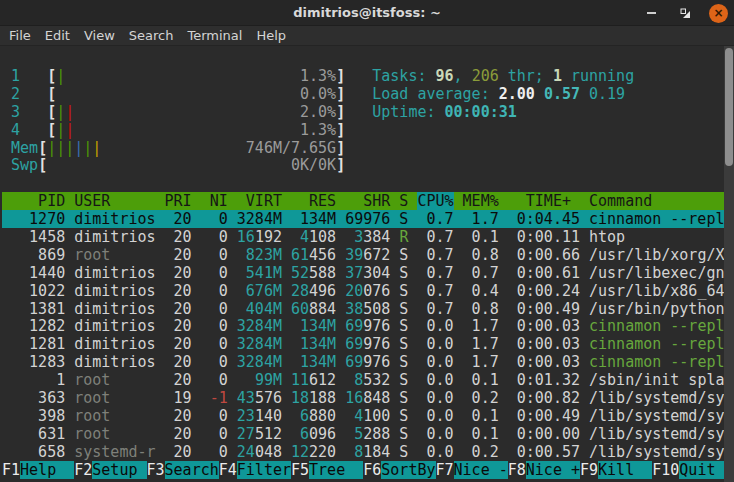  What do you see at coordinates (544, 416) in the screenshot?
I see `text-segment: 100 S 0.0 0.1 0:00.49 /lib/systemd/sy` at bounding box center [544, 416].